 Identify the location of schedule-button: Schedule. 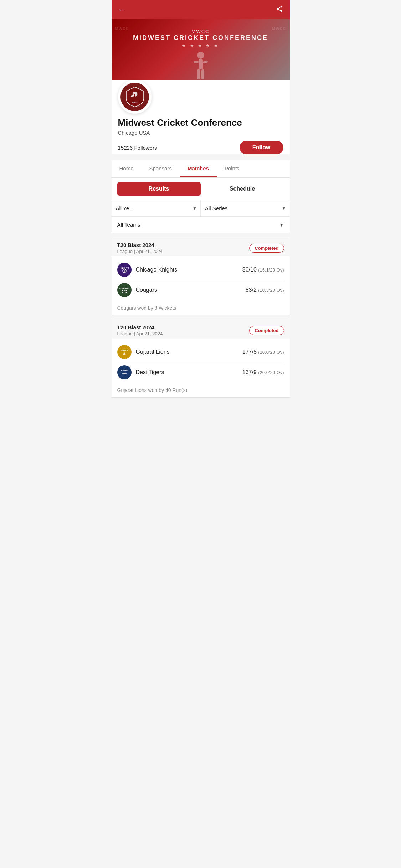
(242, 189).